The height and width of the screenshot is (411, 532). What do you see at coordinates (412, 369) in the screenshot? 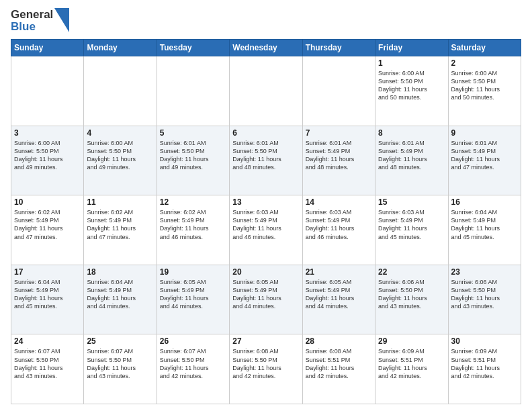
I see `calendar-cell: 29Sunrise: 6:09 AM Sunset: 5:51 PM Dayli…` at bounding box center [412, 369].